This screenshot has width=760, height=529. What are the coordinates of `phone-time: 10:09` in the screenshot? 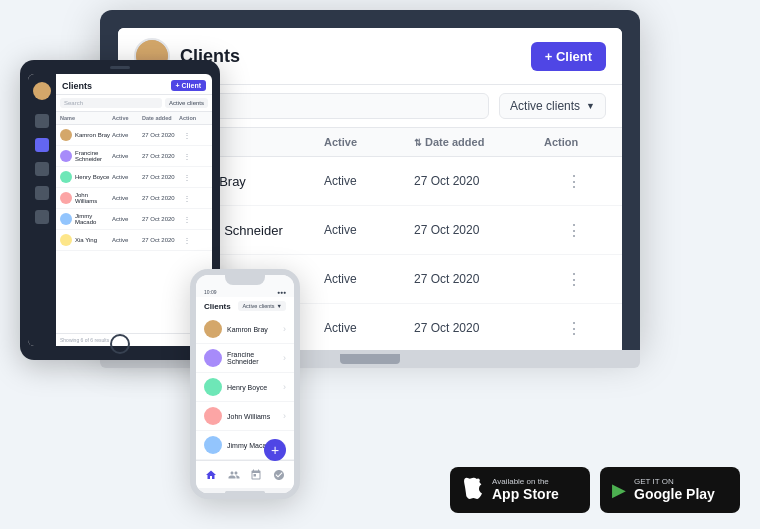 It's located at (210, 292).